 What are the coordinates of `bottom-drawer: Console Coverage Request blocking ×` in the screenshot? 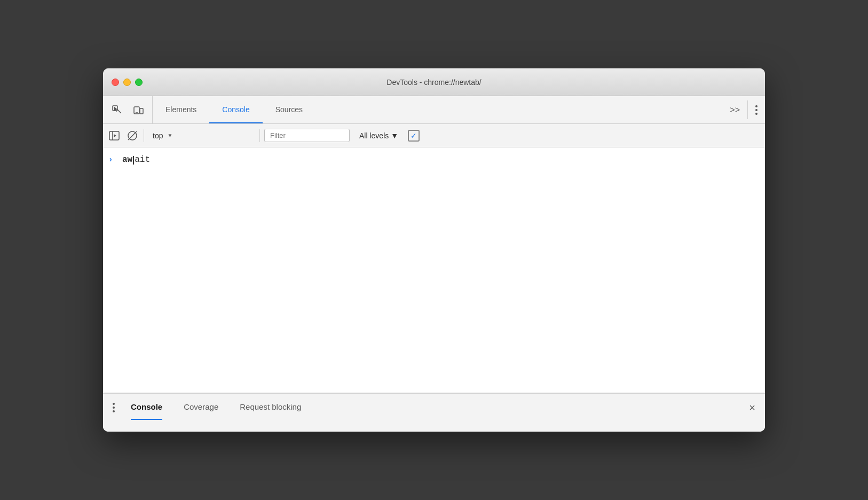 It's located at (434, 412).